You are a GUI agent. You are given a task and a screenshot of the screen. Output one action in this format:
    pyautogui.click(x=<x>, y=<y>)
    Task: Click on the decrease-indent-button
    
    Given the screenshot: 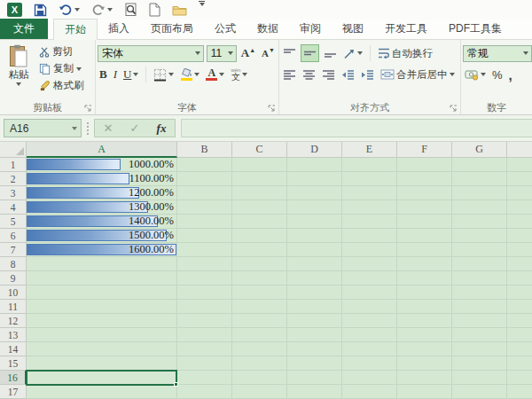 What is the action you would take?
    pyautogui.click(x=348, y=74)
    